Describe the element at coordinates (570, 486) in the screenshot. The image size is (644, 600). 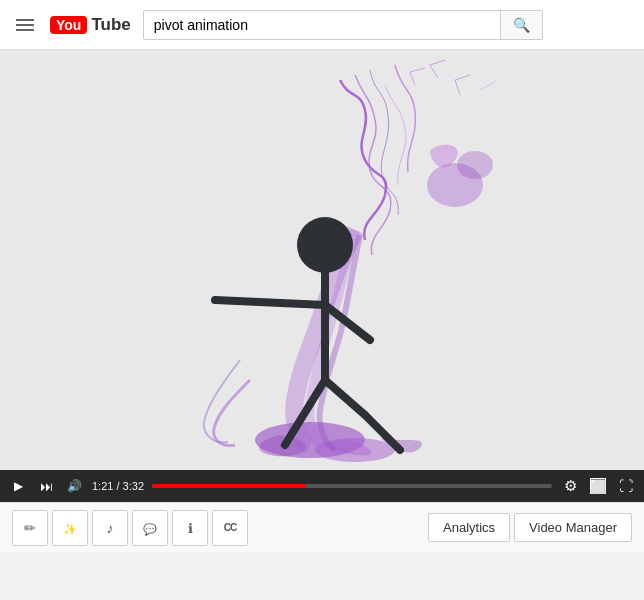
I see `settings-icon: ⚙` at that location.